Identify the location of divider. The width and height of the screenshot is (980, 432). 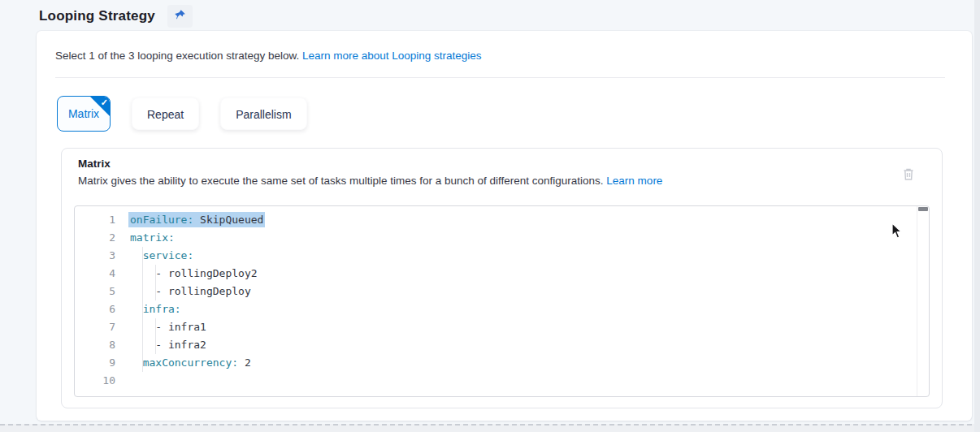
(501, 78).